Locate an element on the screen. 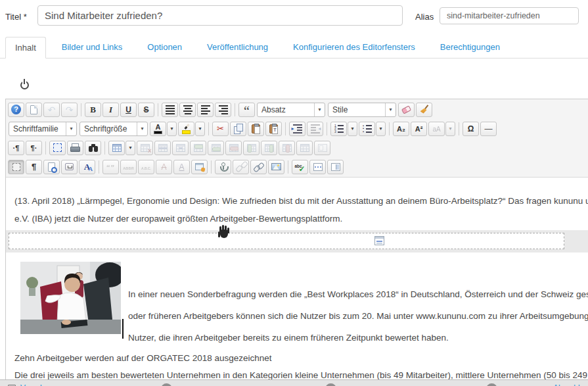  insert-column-after-icon is located at coordinates (269, 148).